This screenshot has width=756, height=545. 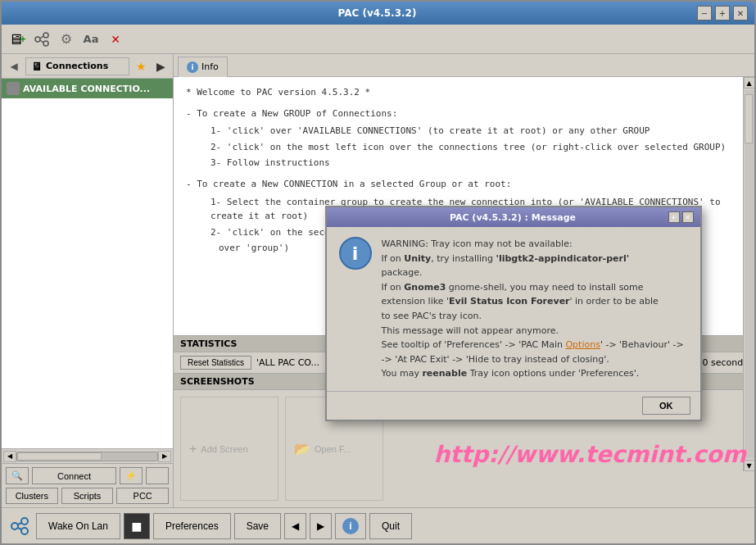 What do you see at coordinates (66, 39) in the screenshot?
I see `settings-button: ⚙` at bounding box center [66, 39].